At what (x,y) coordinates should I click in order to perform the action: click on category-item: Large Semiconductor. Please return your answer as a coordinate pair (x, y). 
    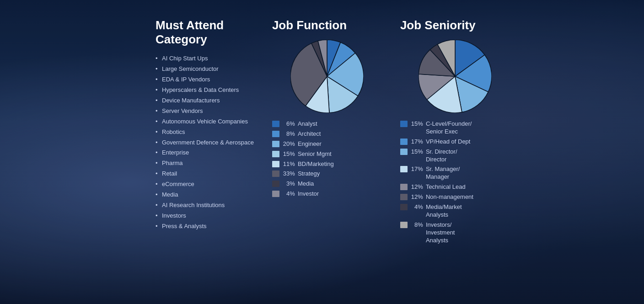
    Looking at the image, I should click on (205, 69).